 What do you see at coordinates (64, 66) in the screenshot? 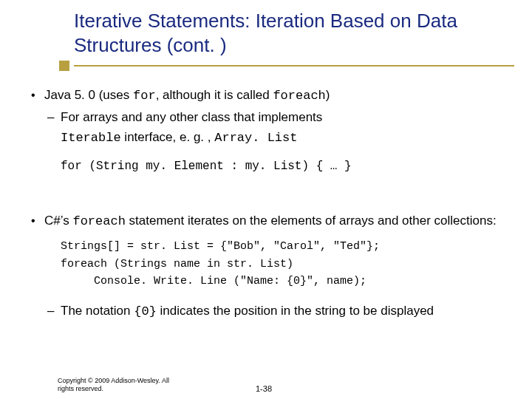
I see `title-decoration-dot` at bounding box center [64, 66].